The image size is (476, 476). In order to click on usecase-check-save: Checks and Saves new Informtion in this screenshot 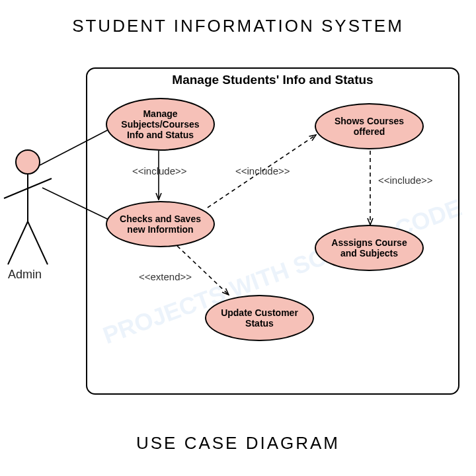, I will do `click(160, 224)`.